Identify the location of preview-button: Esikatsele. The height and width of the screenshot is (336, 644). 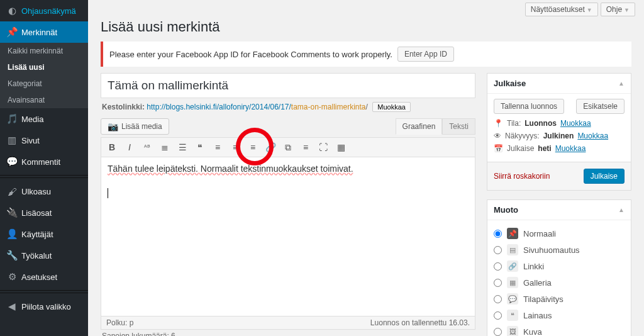
(600, 106).